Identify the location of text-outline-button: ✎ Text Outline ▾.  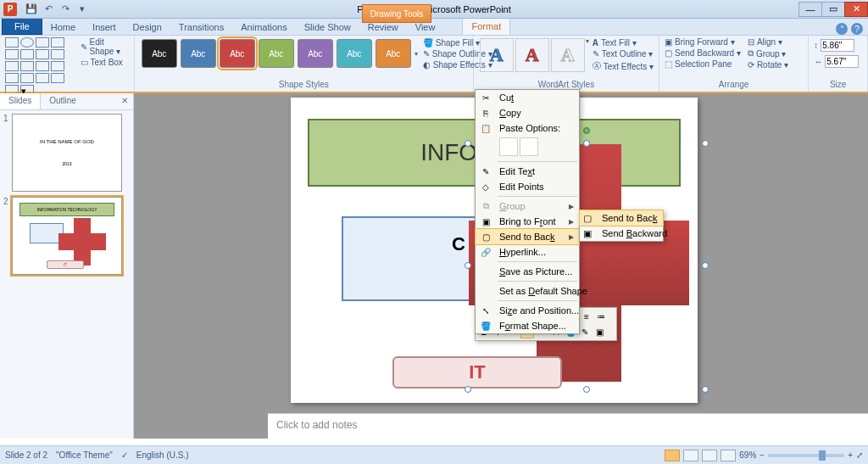
(623, 54).